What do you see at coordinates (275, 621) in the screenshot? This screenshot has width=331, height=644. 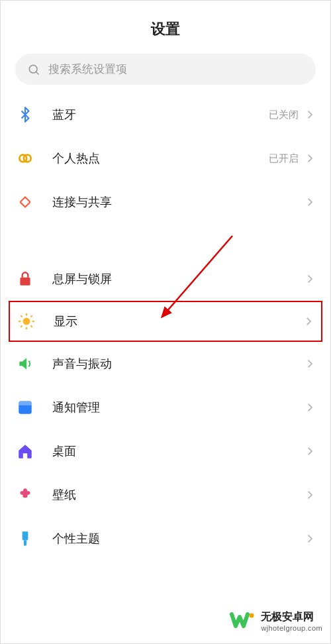 I see `watermark: 无极安卓网 wjhotelgroup.com` at bounding box center [275, 621].